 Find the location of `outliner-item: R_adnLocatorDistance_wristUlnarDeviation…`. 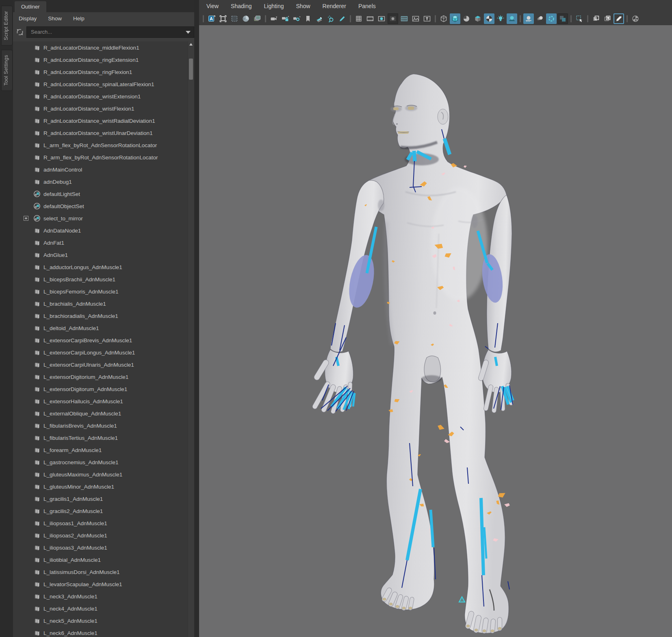

outliner-item: R_adnLocatorDistance_wristUlnarDeviation… is located at coordinates (104, 133).